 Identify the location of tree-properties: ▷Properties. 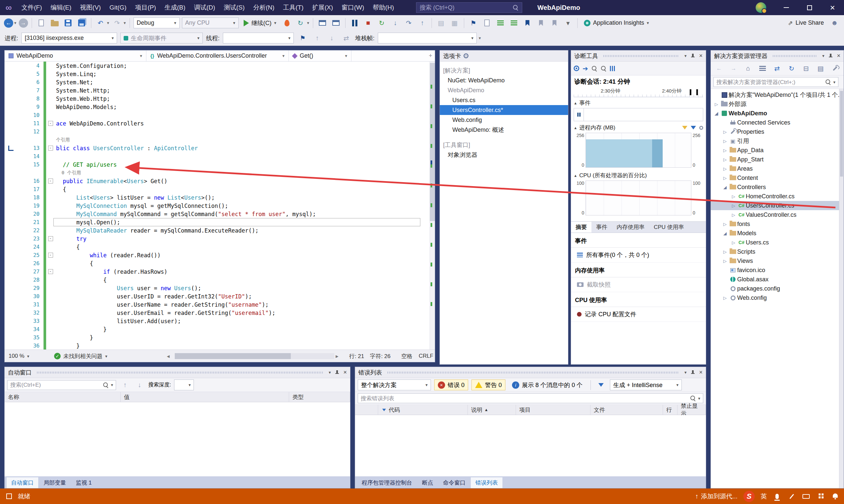
(777, 132).